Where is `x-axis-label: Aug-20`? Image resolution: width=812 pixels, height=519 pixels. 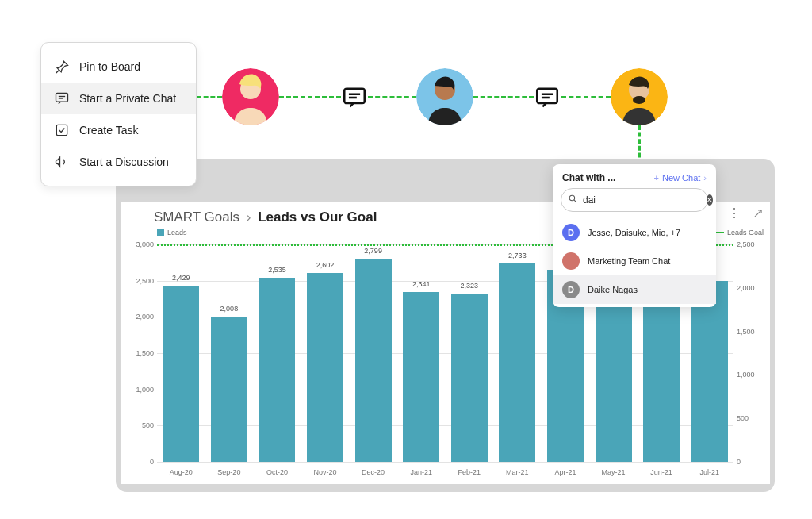
x-axis-label: Aug-20 is located at coordinates (181, 472).